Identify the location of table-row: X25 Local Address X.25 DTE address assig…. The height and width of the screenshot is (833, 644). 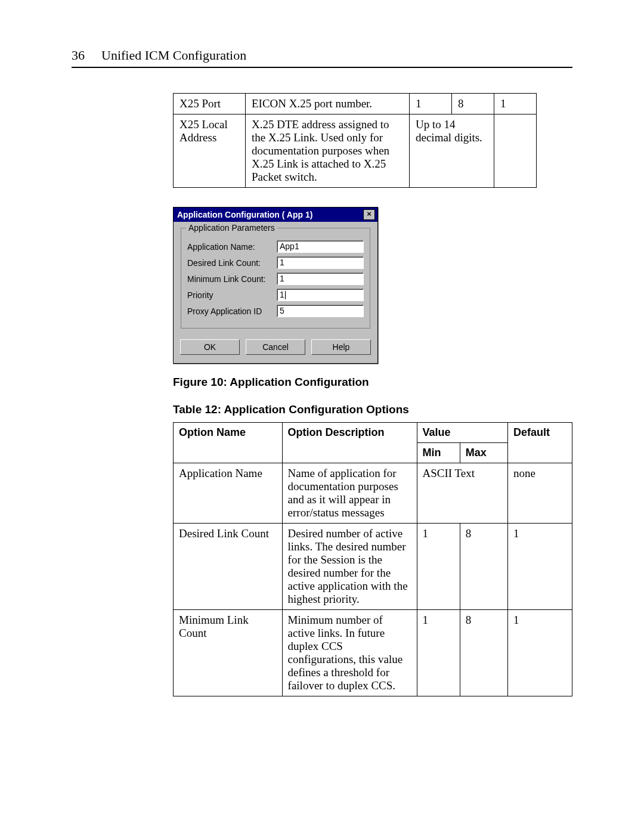
(355, 151).